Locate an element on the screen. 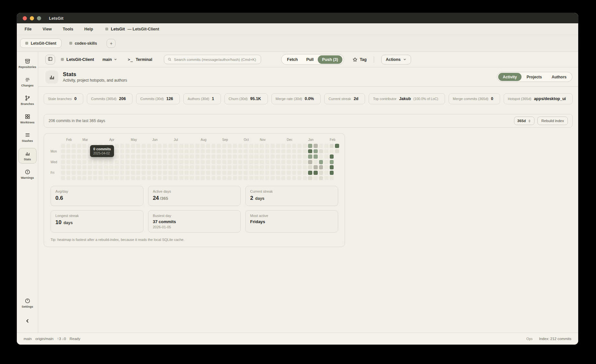 The image size is (596, 364). sidebar-item-settings: Settings is located at coordinates (28, 303).